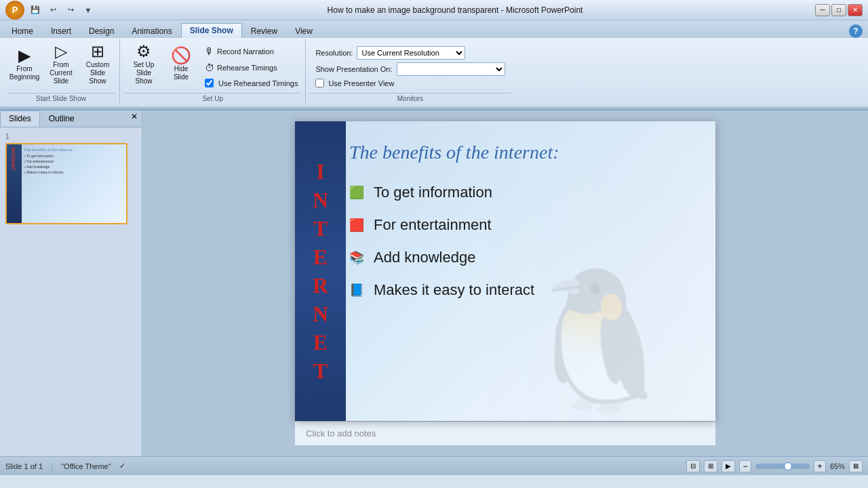 The height and width of the screenshot is (488, 868). What do you see at coordinates (823, 10) in the screenshot?
I see `minimize-button: ─` at bounding box center [823, 10].